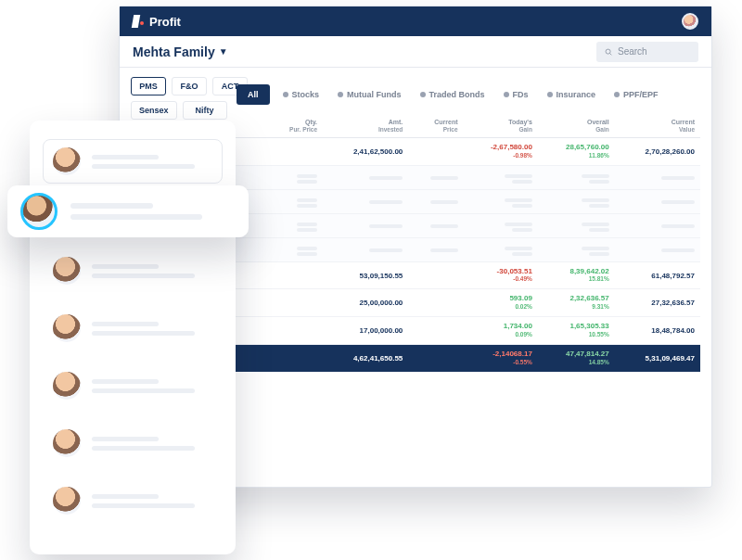  What do you see at coordinates (189, 86) in the screenshot?
I see `tab-fno: F&O` at bounding box center [189, 86].